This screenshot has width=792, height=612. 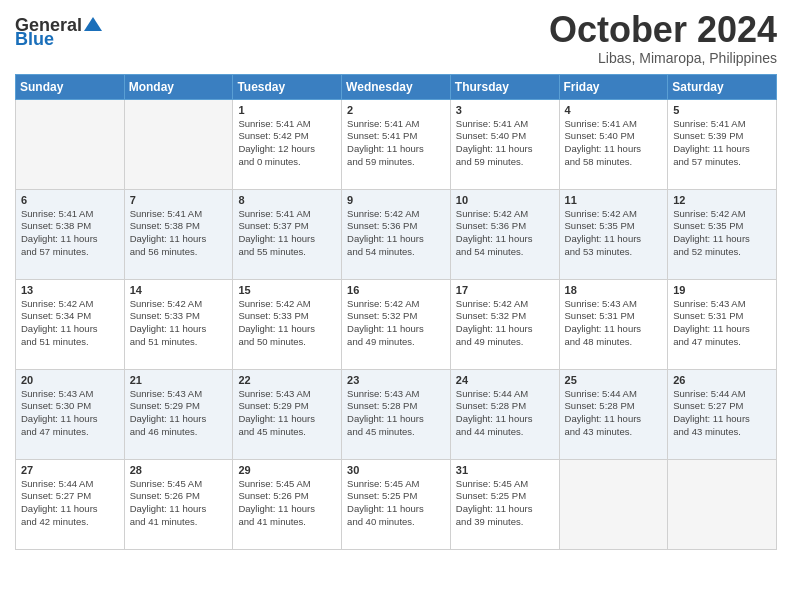 What do you see at coordinates (396, 324) in the screenshot?
I see `calendar-week-row: 13Sunrise: 5:42 AM Sunset: 5:34 PM Dayli…` at bounding box center [396, 324].